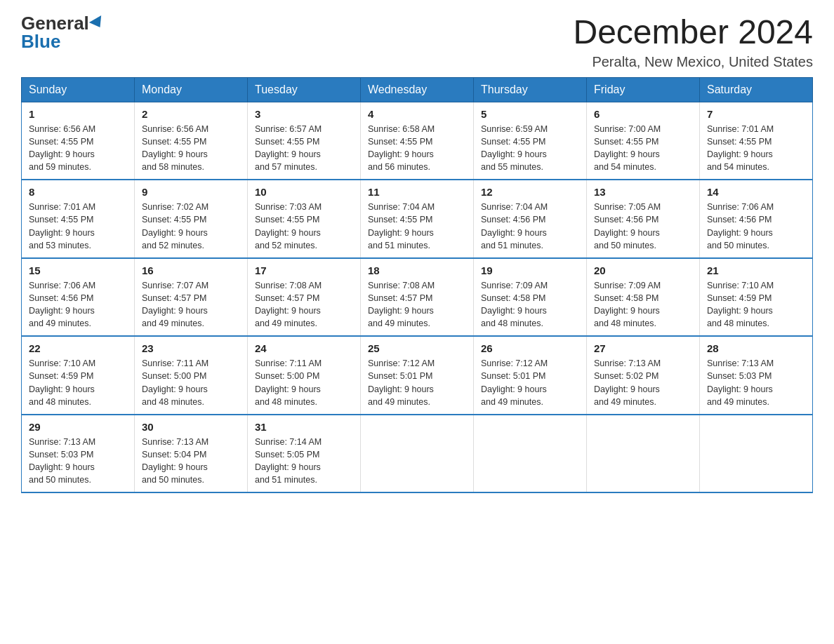 The width and height of the screenshot is (834, 644). Describe the element at coordinates (305, 140) in the screenshot. I see `table-row: 3 Sunrise: 6:57 AMSunset: 4:55 PMDayligh…` at that location.